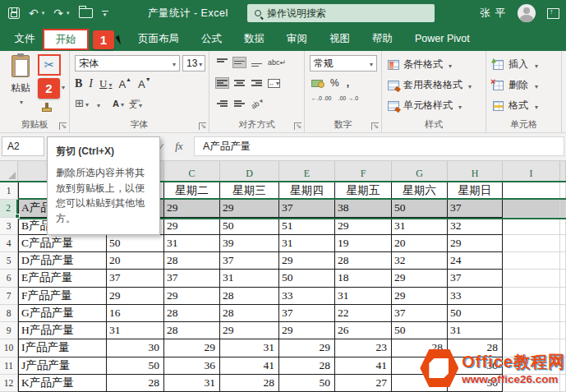  I want to click on column-header: I, so click(531, 171).